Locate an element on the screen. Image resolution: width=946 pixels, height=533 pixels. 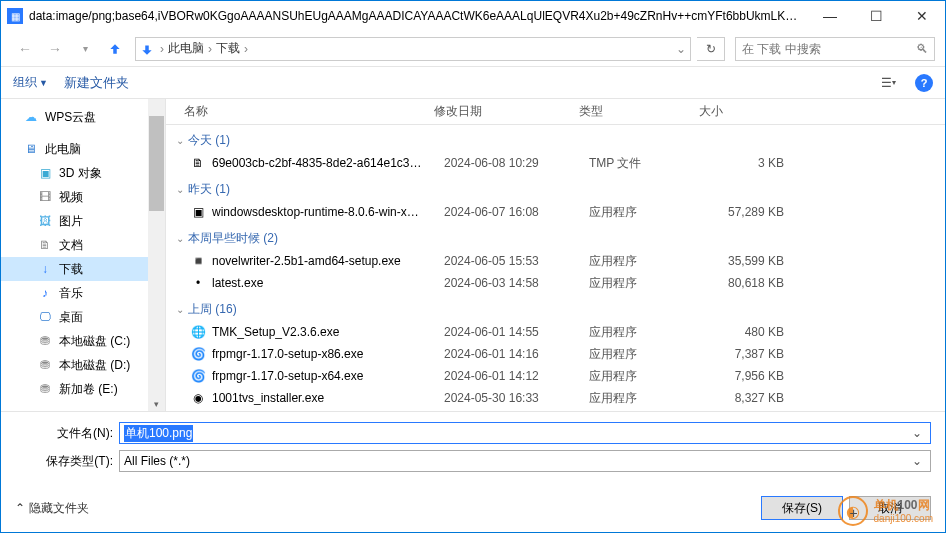
file-row: ◾novelwriter-2.5b1-amd64-setup.exe2024-0… is located at coordinates (560, 261).